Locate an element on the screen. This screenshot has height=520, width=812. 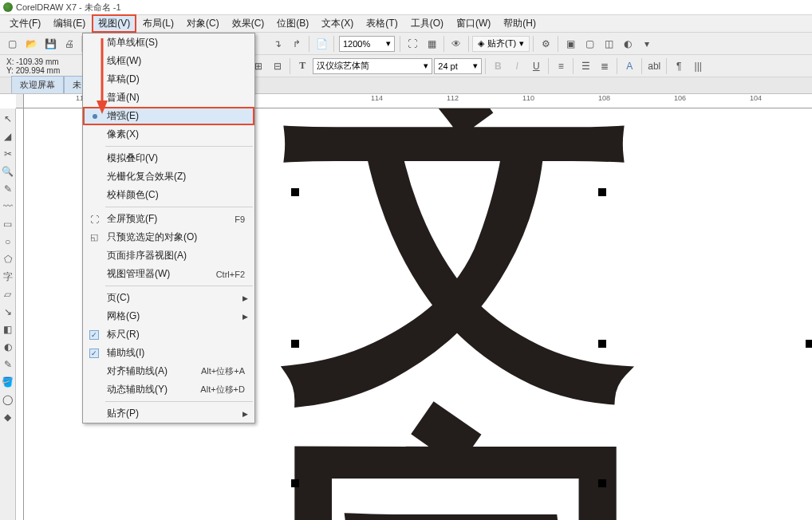
bold-icon: B is located at coordinates (498, 66).